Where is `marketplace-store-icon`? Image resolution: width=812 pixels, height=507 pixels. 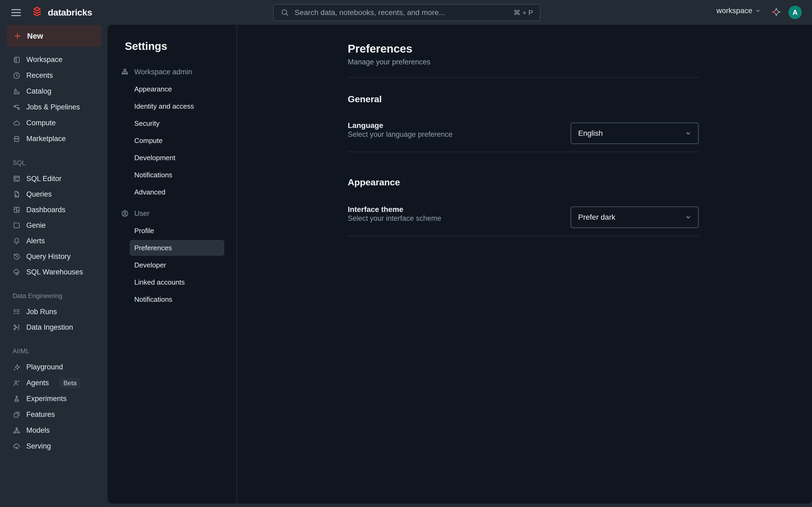 marketplace-store-icon is located at coordinates (17, 139).